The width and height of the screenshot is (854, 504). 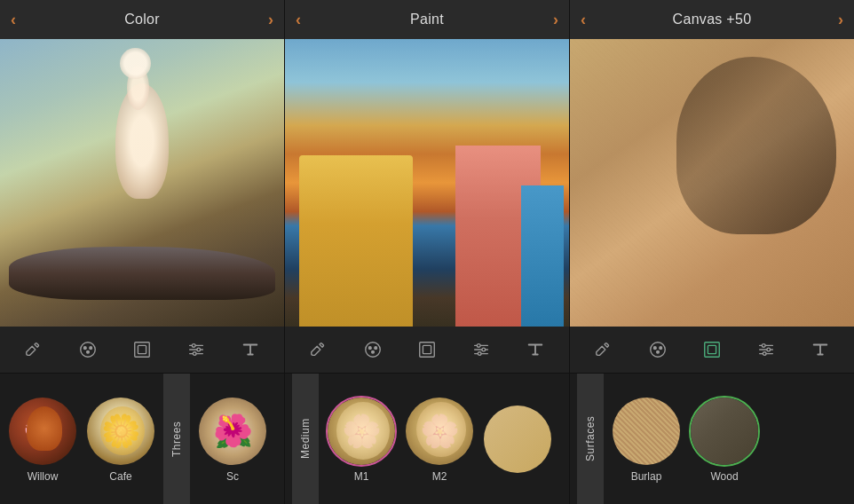 I want to click on preset-cafe-thumb: 🌼, so click(x=121, y=431).